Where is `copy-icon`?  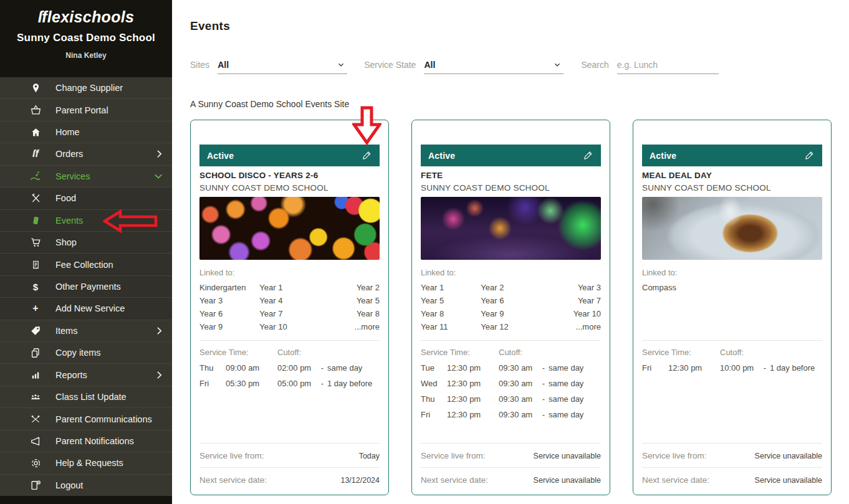 copy-icon is located at coordinates (36, 353).